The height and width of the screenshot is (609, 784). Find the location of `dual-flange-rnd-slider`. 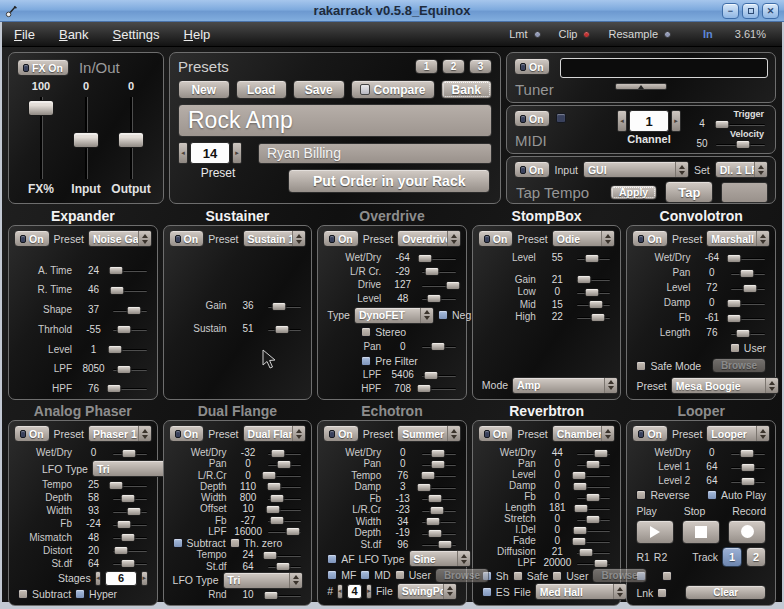

dual-flange-rnd-slider is located at coordinates (285, 595).